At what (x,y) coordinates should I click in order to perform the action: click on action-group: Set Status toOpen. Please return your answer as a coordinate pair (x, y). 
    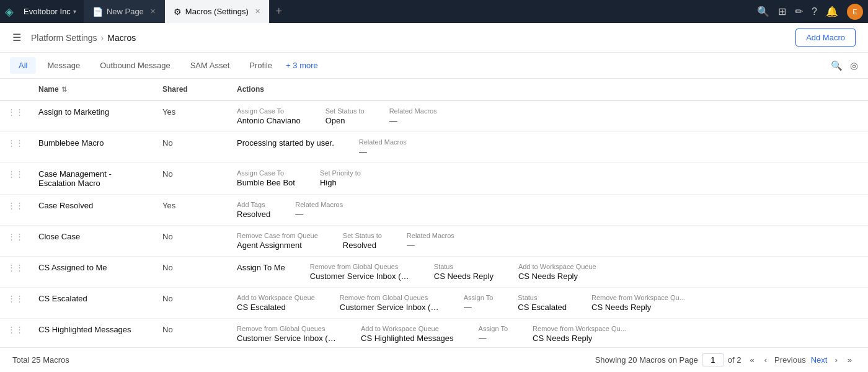
    Looking at the image, I should click on (345, 117).